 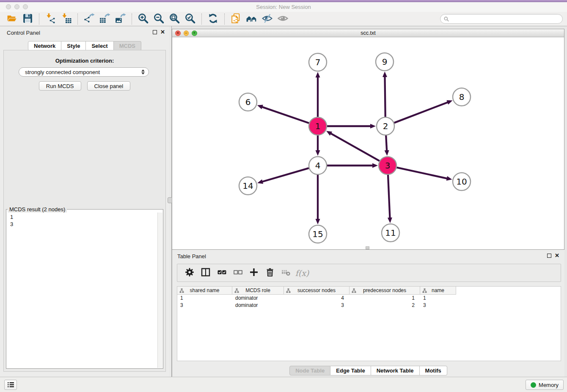 I want to click on graph-node-6: 6, so click(x=248, y=102).